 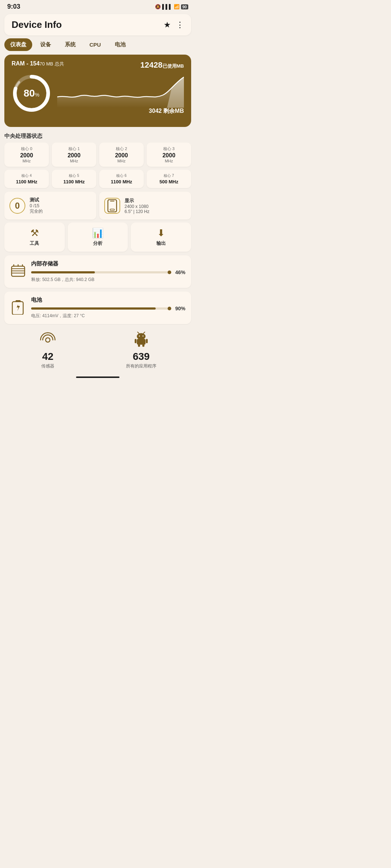 What do you see at coordinates (141, 350) in the screenshot?
I see `app-stat: 639 所有的应用程序` at bounding box center [141, 350].